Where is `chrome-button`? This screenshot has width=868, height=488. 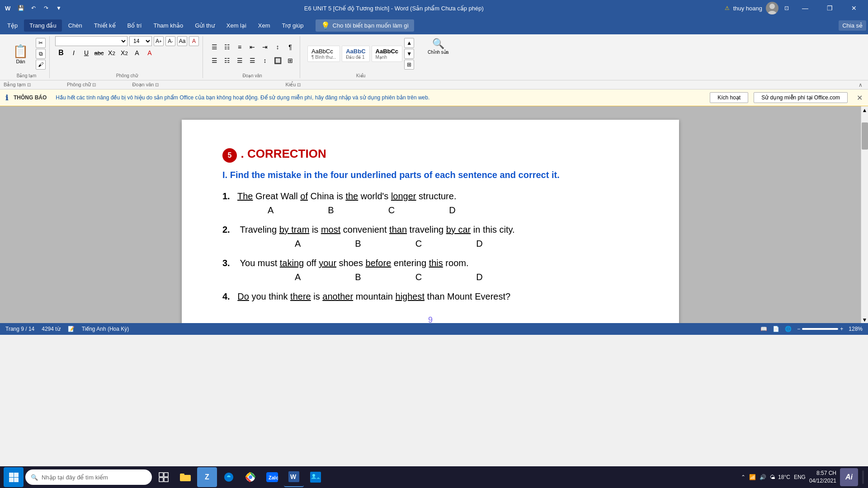 chrome-button is located at coordinates (250, 477).